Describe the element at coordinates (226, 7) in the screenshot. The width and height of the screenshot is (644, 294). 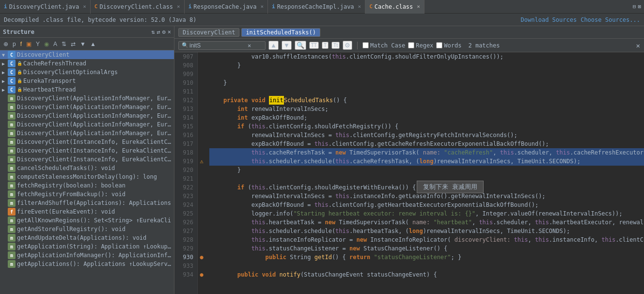
I see `tab-responsecache-java: i ResponseCache.java ×` at that location.